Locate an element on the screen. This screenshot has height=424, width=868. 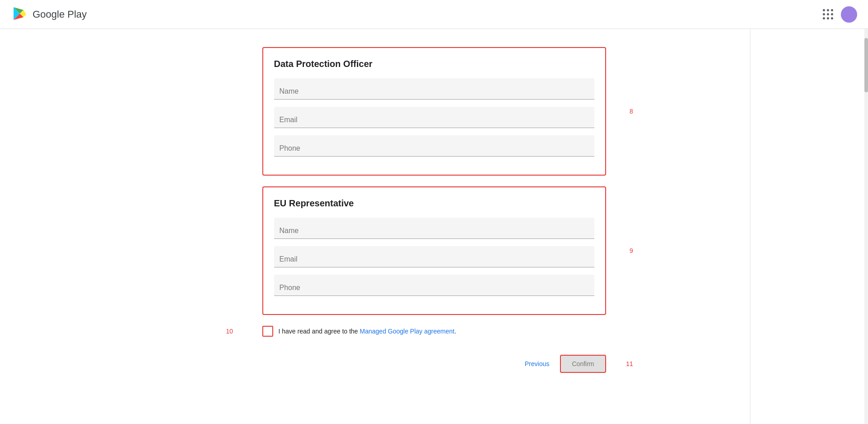
header-title: Google Play is located at coordinates (60, 14).